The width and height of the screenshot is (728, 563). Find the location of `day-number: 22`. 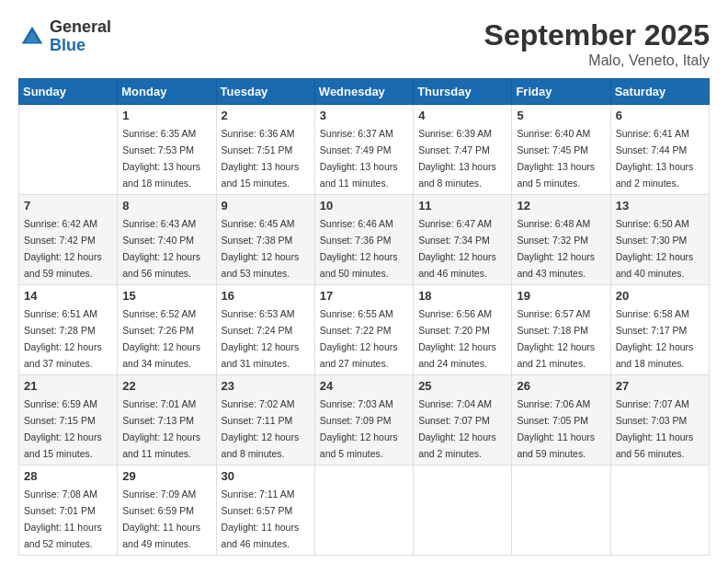

day-number: 22 is located at coordinates (166, 386).